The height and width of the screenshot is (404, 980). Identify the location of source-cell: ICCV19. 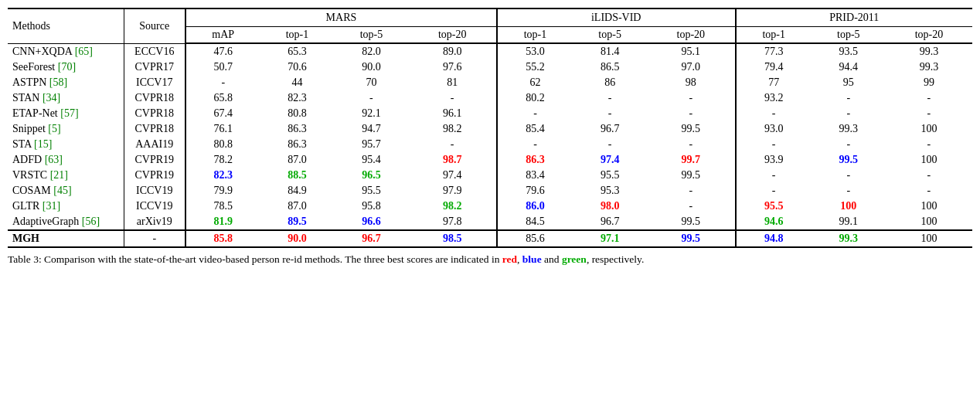
(155, 206).